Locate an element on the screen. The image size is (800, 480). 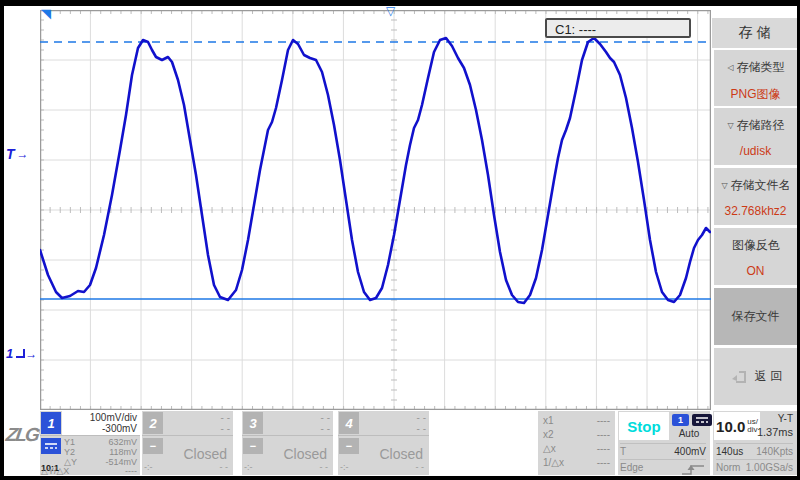
memory-depth: 140Kpts is located at coordinates (774, 452).